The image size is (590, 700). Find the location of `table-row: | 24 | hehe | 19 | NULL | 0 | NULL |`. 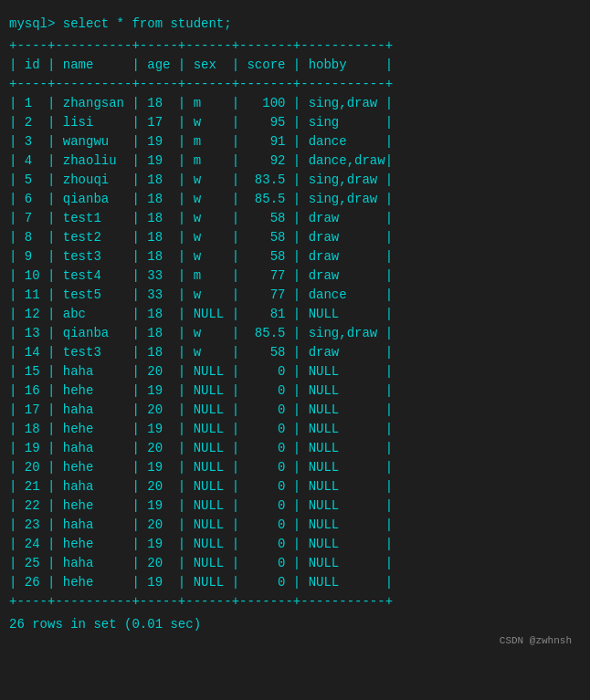

table-row: | 24 | hehe | 19 | NULL | 0 | NULL | is located at coordinates (295, 544).